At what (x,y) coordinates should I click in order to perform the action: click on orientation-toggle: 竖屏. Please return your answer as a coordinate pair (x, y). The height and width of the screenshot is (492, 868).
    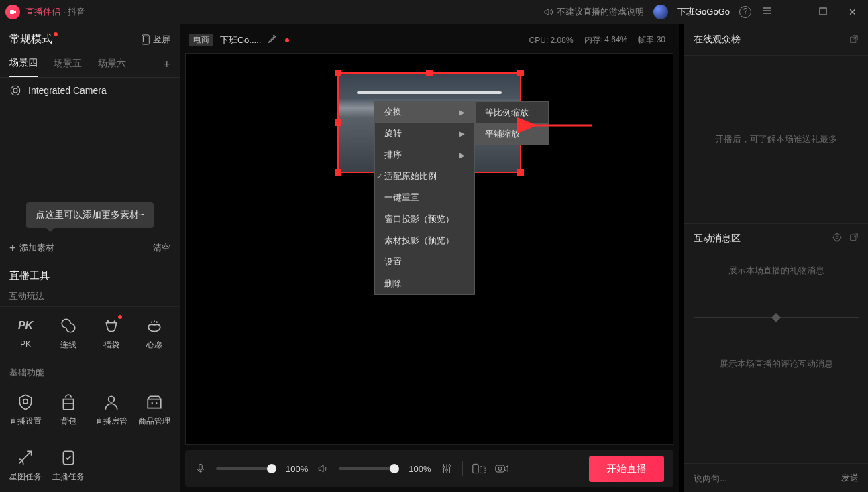
    Looking at the image, I should click on (156, 40).